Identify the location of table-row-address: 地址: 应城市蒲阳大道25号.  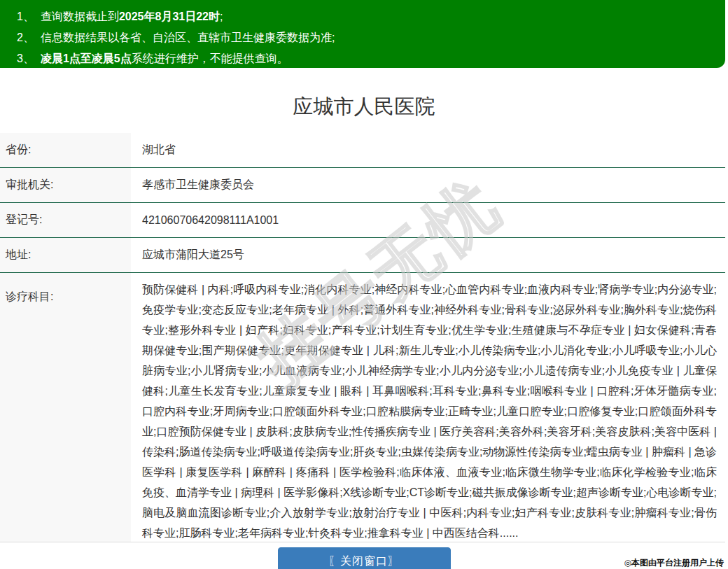
(363, 255).